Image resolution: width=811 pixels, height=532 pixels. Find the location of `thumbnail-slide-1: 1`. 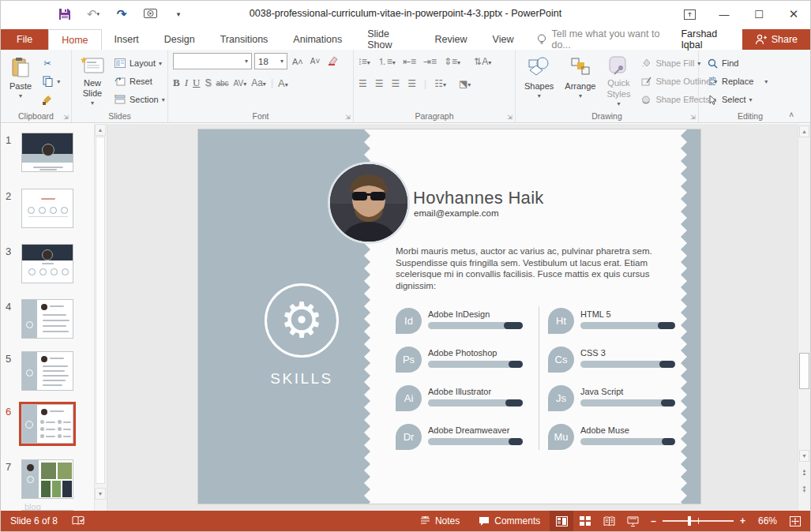

thumbnail-slide-1: 1 is located at coordinates (39, 152).